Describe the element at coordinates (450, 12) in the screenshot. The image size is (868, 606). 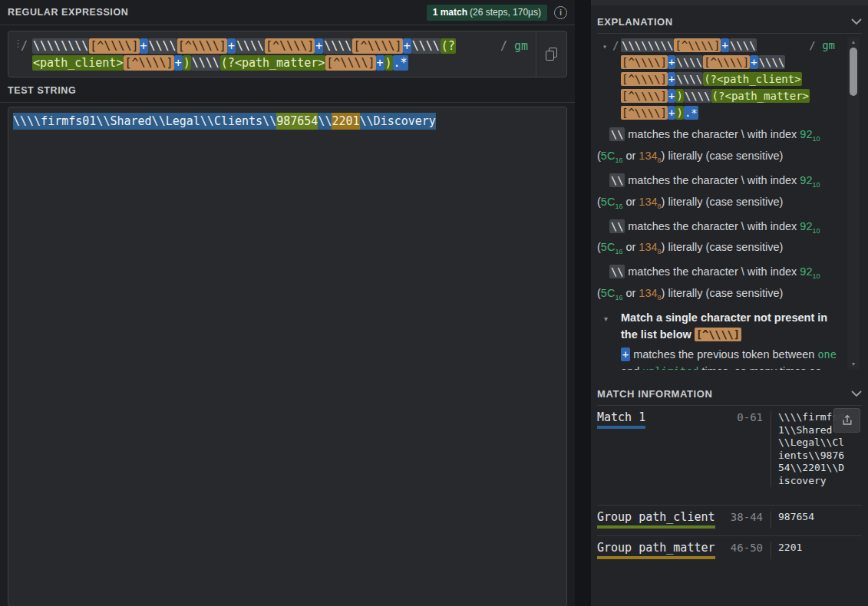
I see `badge-match-count: 1 match` at that location.